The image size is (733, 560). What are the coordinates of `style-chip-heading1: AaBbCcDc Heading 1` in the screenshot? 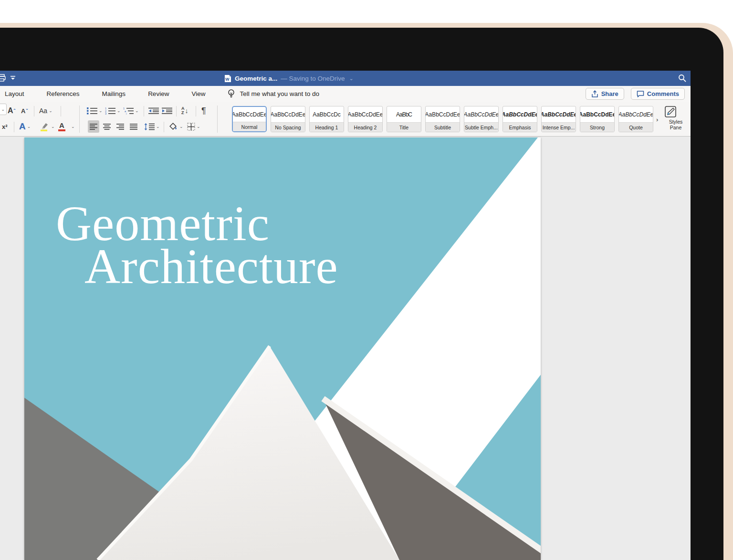 It's located at (326, 119).